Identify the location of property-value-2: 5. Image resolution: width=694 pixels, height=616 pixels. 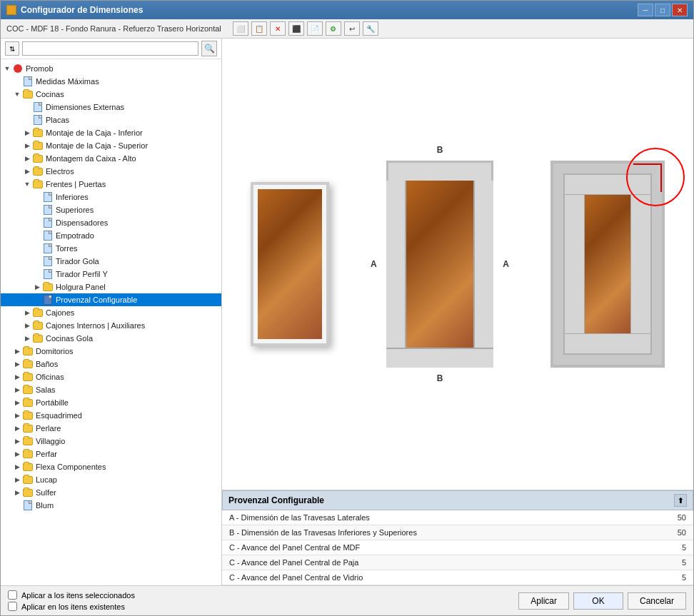
(665, 548).